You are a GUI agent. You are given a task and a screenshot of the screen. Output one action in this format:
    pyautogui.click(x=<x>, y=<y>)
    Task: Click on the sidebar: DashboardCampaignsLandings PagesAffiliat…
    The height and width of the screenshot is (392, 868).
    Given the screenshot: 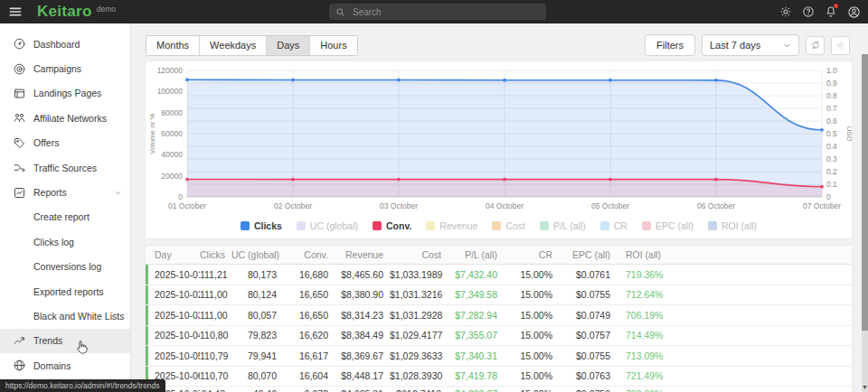 What is the action you would take?
    pyautogui.click(x=65, y=208)
    